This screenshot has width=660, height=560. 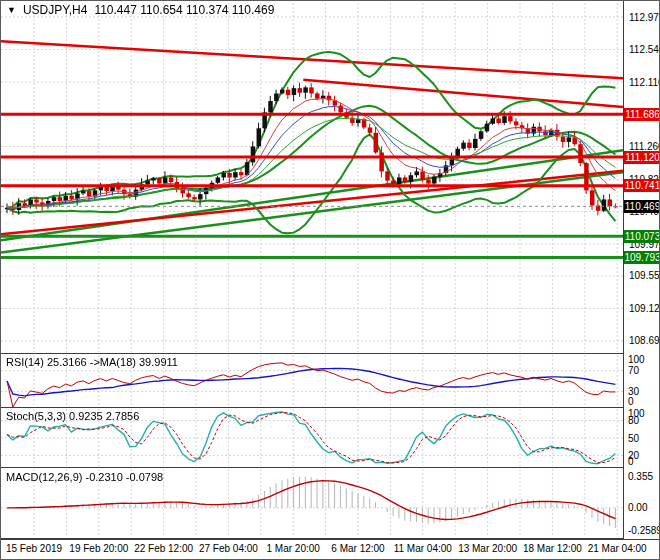 What do you see at coordinates (228, 548) in the screenshot?
I see `time-axis-label: 27 Feb 04:00` at bounding box center [228, 548].